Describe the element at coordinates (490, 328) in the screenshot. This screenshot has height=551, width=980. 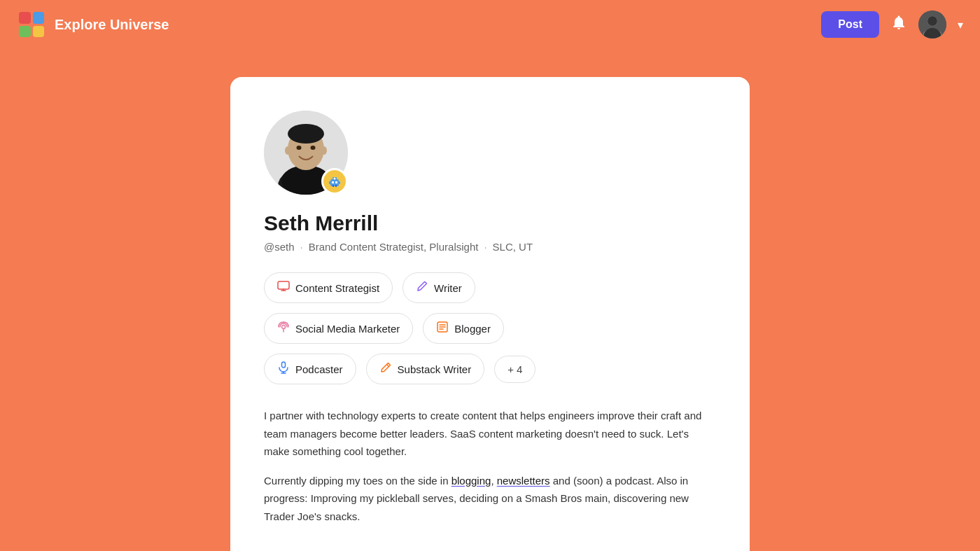
I see `tags-container: Content Strategist Writer` at that location.